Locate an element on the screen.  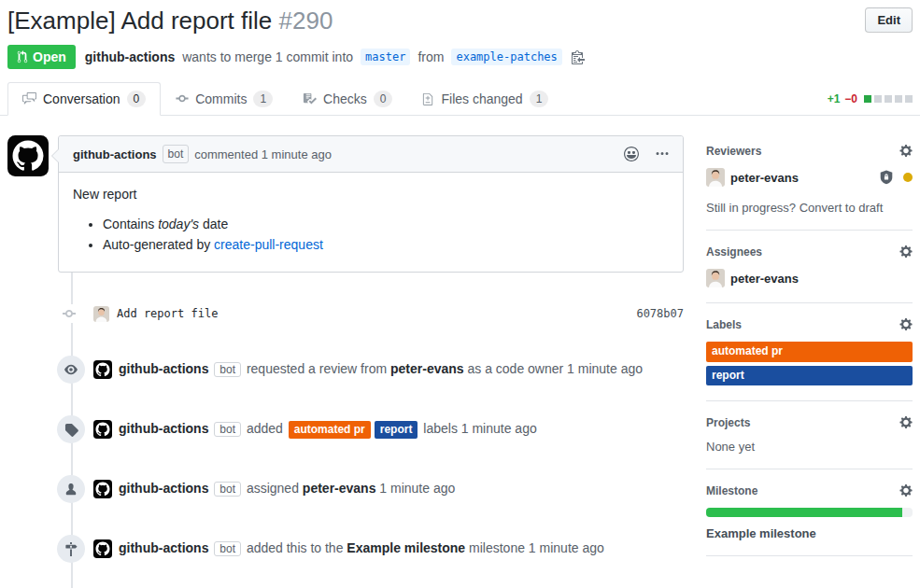
tab-checks: Checks 0 is located at coordinates (347, 99).